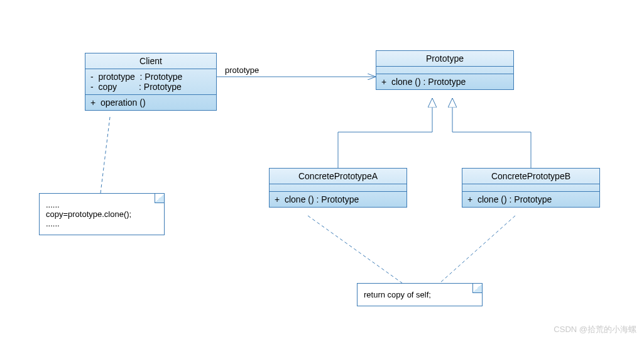  Describe the element at coordinates (595, 330) in the screenshot. I see `watermark: CSDN @拾荒的小海螺` at that location.